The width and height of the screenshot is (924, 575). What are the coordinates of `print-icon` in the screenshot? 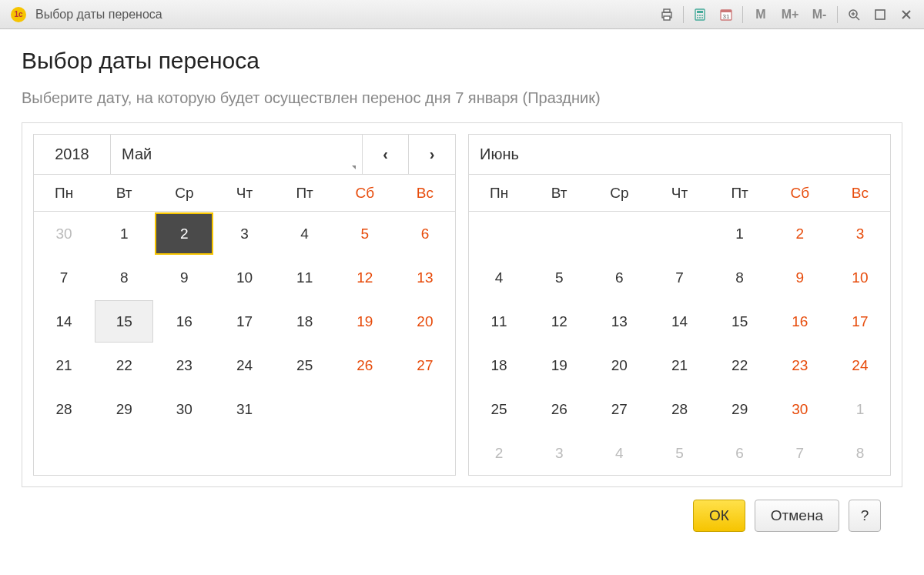 It's located at (667, 15).